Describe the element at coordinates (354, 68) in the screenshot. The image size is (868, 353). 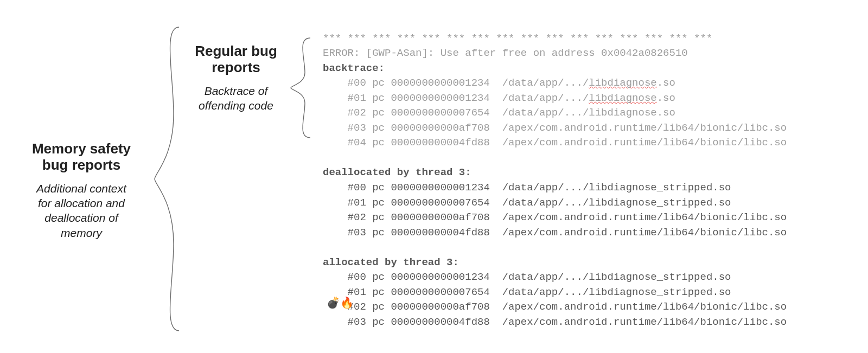
I see `backtrace-header: backtrace:` at that location.